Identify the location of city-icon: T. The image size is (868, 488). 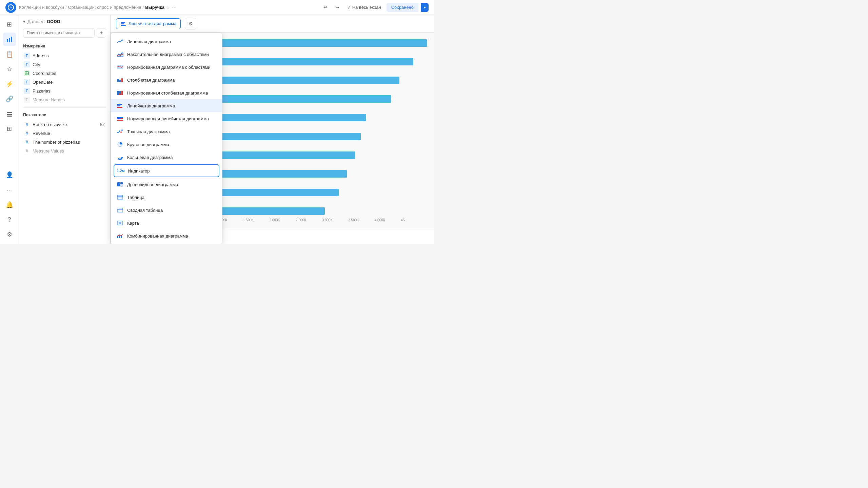
(27, 64).